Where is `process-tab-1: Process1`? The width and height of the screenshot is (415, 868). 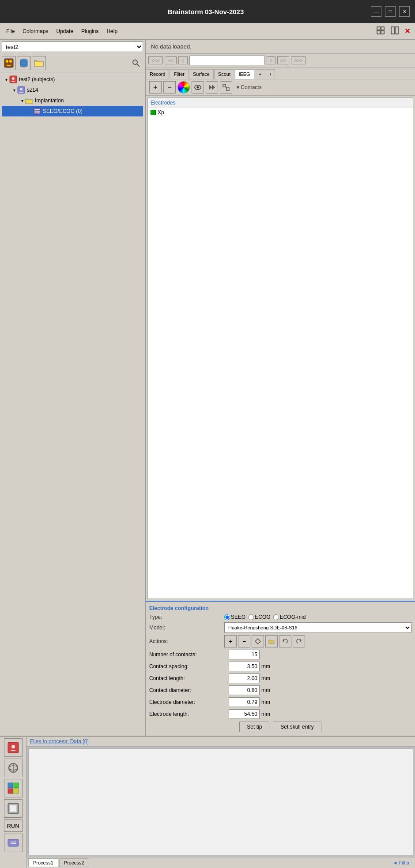 process-tab-1: Process1 is located at coordinates (43, 863).